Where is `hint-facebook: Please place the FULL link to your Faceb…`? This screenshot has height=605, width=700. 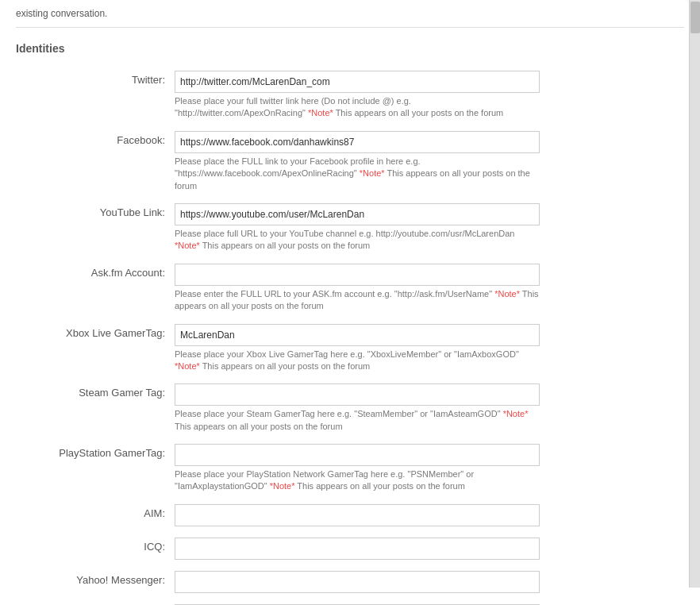 hint-facebook: Please place the FULL link to your Faceb… is located at coordinates (357, 174).